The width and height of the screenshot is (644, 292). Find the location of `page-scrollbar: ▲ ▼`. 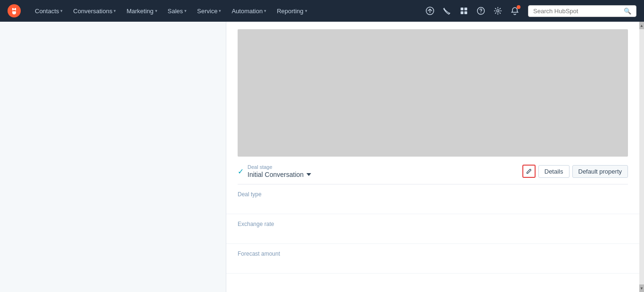

page-scrollbar: ▲ ▼ is located at coordinates (642, 157).